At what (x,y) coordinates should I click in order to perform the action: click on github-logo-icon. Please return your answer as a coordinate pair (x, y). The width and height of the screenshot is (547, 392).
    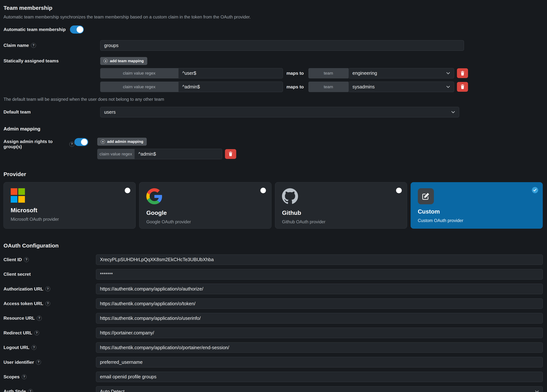
    Looking at the image, I should click on (290, 196).